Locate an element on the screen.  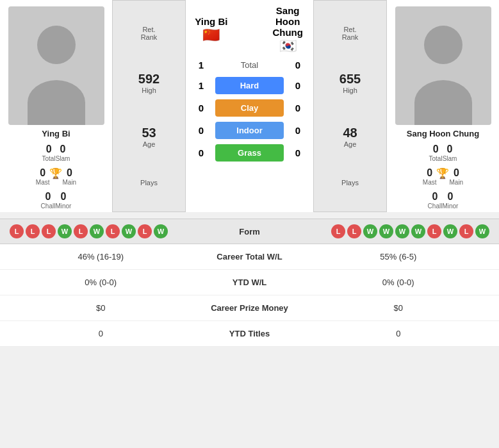
stat-right-value: 0 is located at coordinates (398, 333).